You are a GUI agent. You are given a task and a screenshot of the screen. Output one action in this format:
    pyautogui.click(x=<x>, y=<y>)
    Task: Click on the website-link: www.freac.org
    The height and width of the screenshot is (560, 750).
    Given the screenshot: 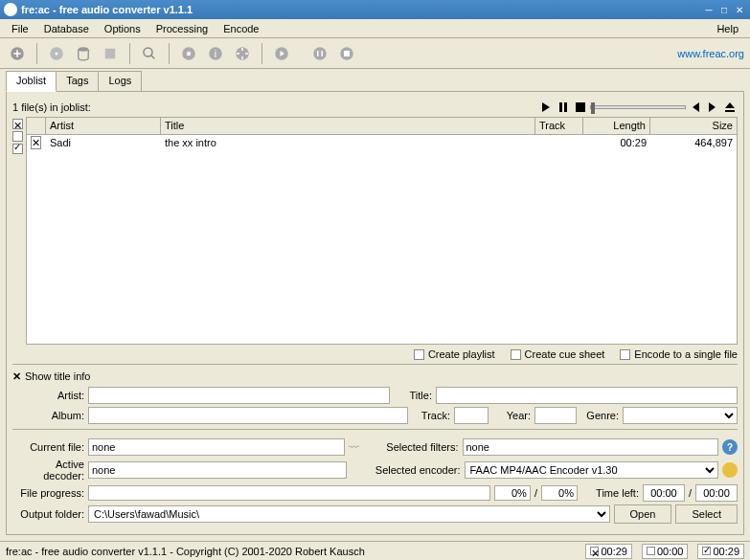 What is the action you would take?
    pyautogui.click(x=711, y=54)
    